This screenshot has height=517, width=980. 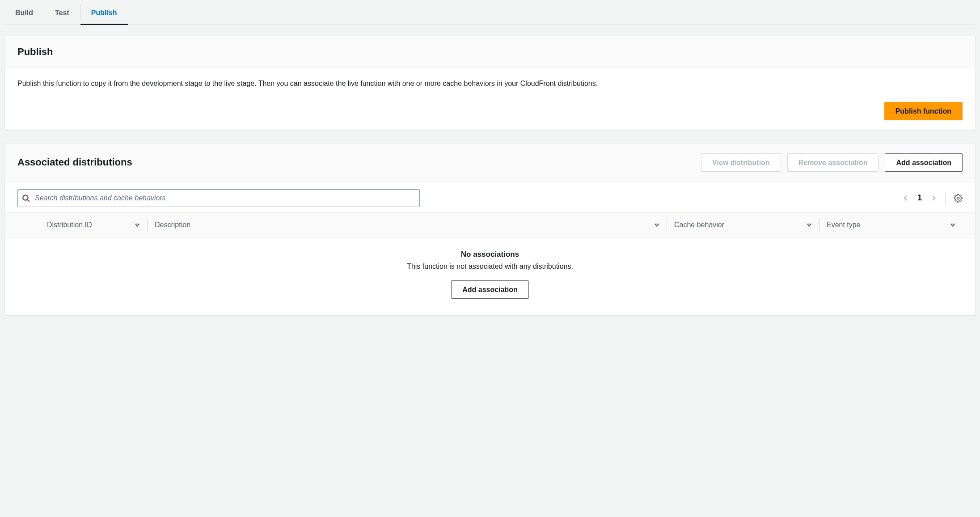 I want to click on add-association-button: Add association, so click(x=924, y=163).